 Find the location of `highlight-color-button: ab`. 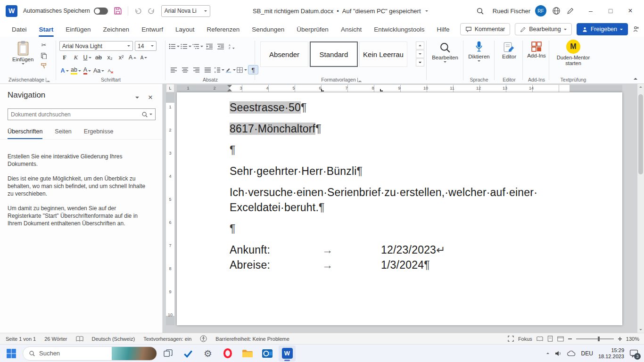

highlight-color-button: ab is located at coordinates (76, 71).